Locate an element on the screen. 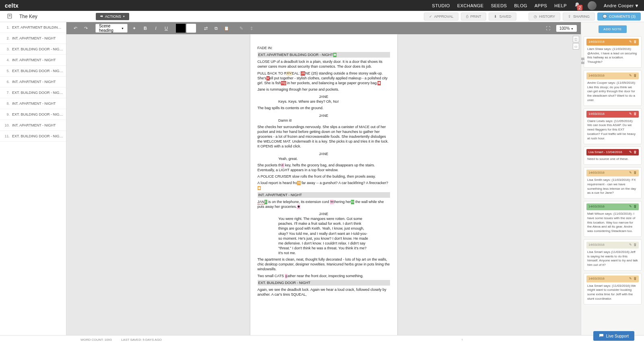 This screenshot has width=644, height=344. redo-button: ↷ is located at coordinates (86, 28).